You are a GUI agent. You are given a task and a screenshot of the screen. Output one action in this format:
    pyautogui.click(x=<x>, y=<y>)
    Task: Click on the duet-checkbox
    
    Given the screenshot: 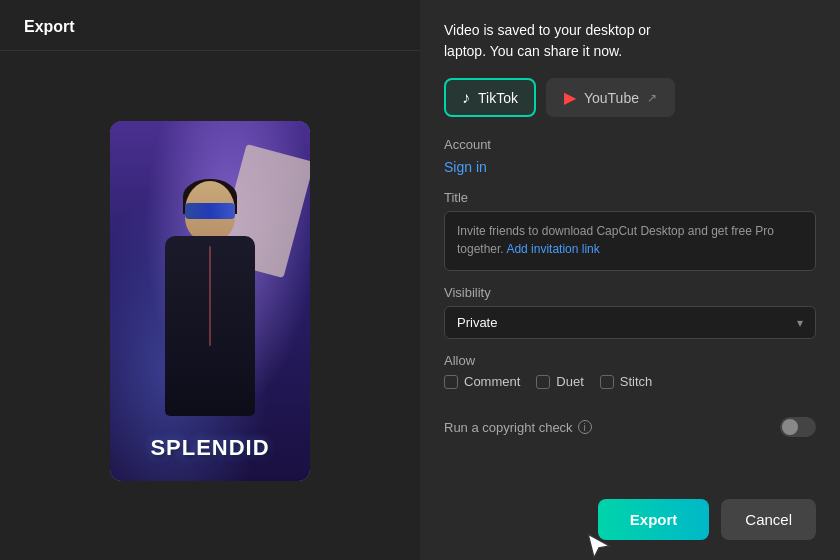 What is the action you would take?
    pyautogui.click(x=543, y=382)
    